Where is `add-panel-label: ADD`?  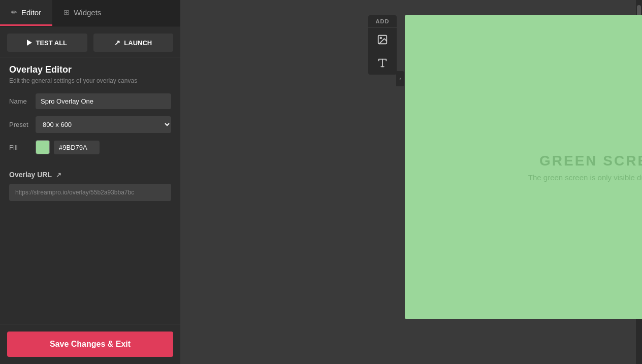
add-panel-label: ADD is located at coordinates (382, 21).